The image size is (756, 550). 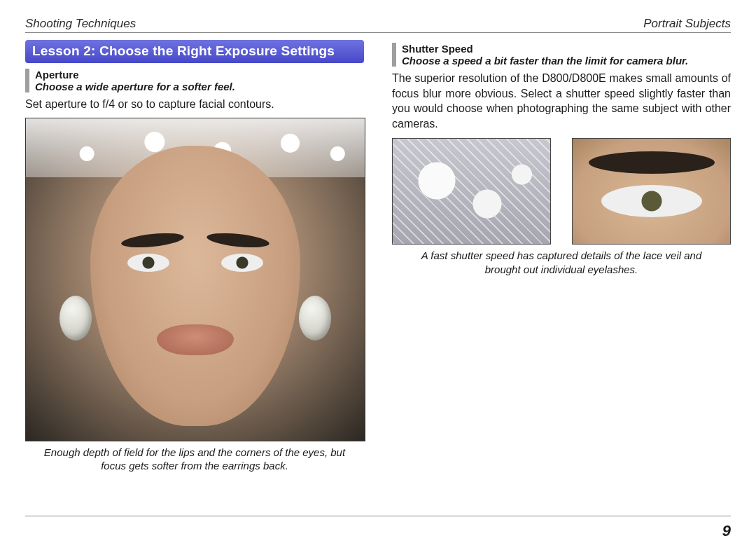 What do you see at coordinates (566, 60) in the screenshot?
I see `shutter-speed-heading-tagline: Choose a speed a bit faster than the lim…` at bounding box center [566, 60].